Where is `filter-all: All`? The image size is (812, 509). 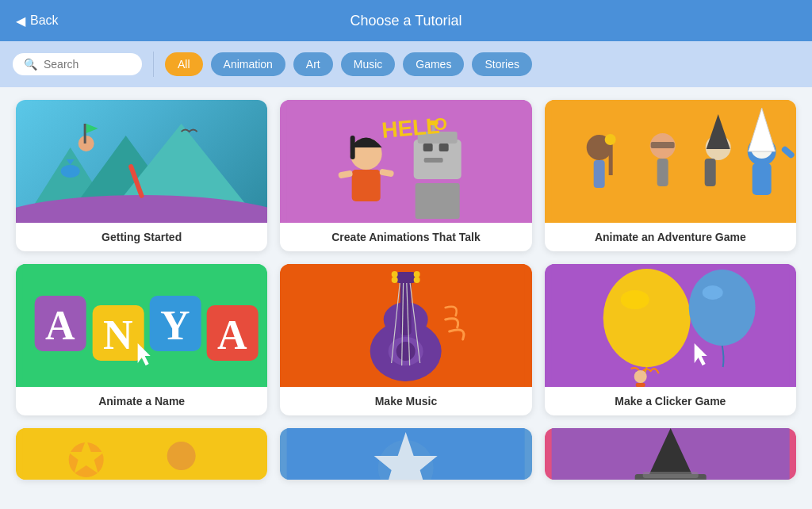 filter-all: All is located at coordinates (184, 64).